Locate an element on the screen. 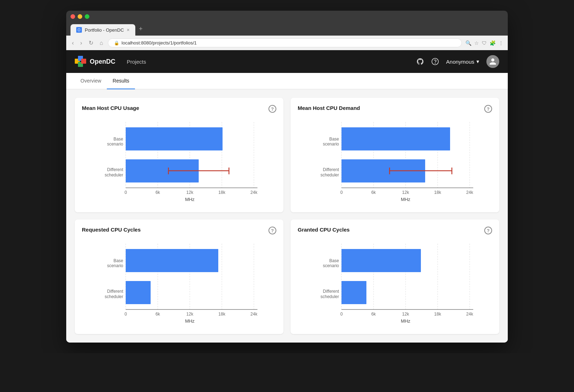  address-bar: 🔒 localhost:8080/projects/1/portfolios/1 is located at coordinates (285, 43).